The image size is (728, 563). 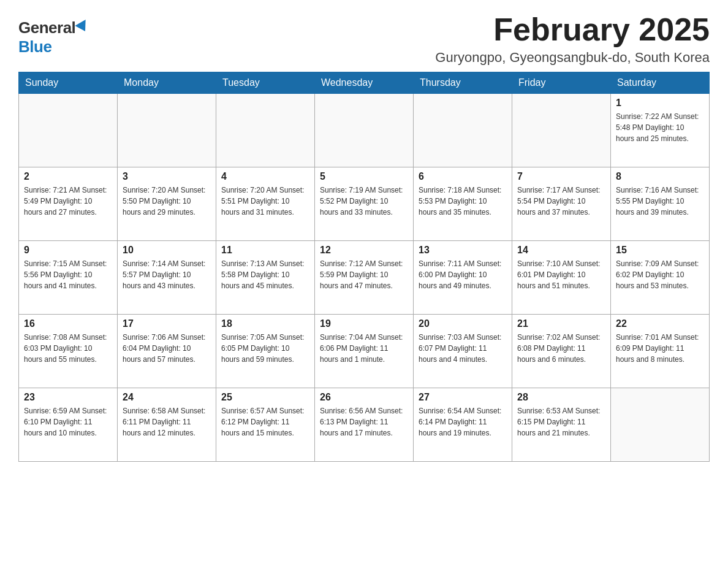 What do you see at coordinates (660, 275) in the screenshot?
I see `day-info: Sunrise: 7:09 AM Sunset: 6:02 PM Dayligh…` at bounding box center [660, 275].